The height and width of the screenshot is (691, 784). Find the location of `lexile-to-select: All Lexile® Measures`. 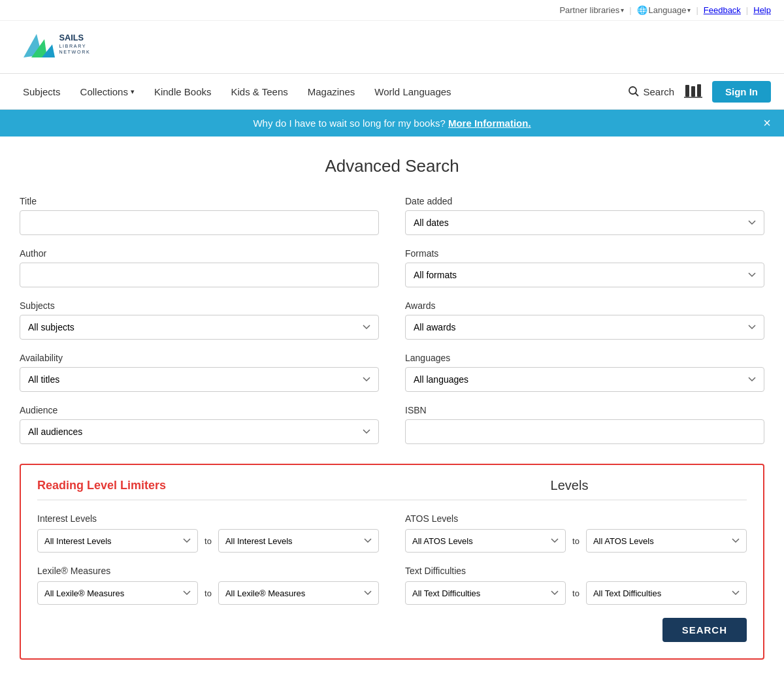

lexile-to-select: All Lexile® Measures is located at coordinates (299, 593).